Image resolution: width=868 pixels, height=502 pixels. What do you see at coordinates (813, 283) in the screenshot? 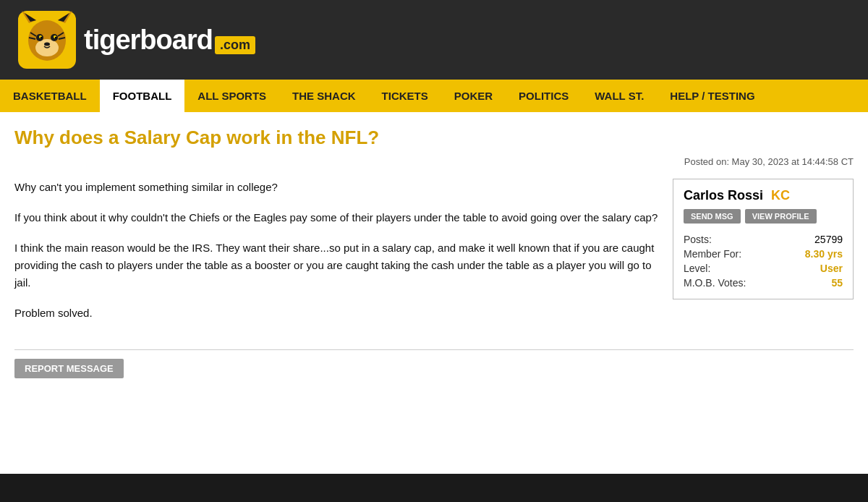
I see `stat-value-mob: 55` at bounding box center [813, 283].